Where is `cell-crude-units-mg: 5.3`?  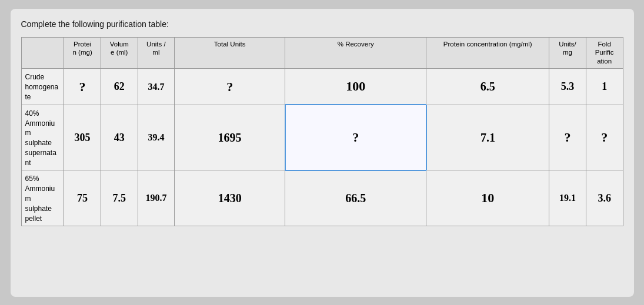 cell-crude-units-mg: 5.3 is located at coordinates (568, 87).